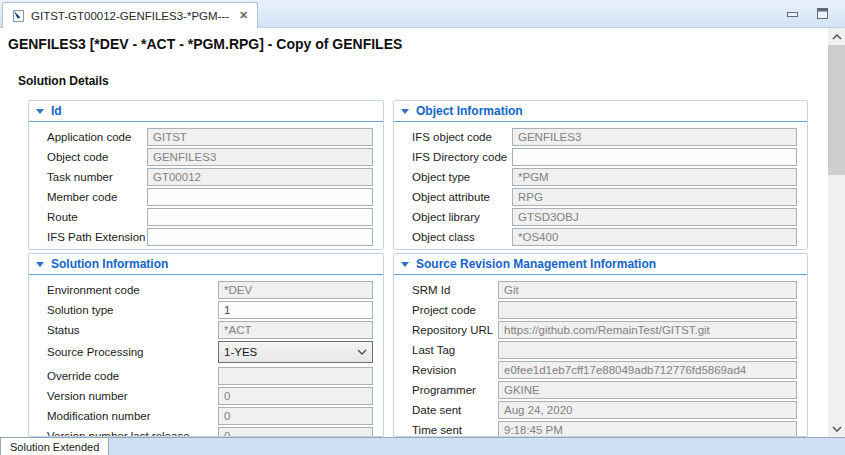 This screenshot has height=455, width=845. What do you see at coordinates (455, 330) in the screenshot?
I see `repository-url-label: Repository URL` at bounding box center [455, 330].